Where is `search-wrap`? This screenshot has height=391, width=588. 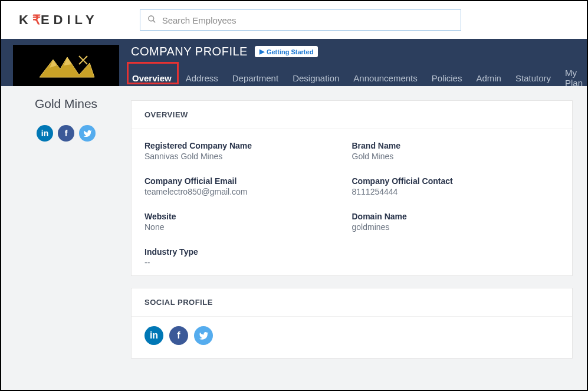 search-wrap is located at coordinates (301, 20).